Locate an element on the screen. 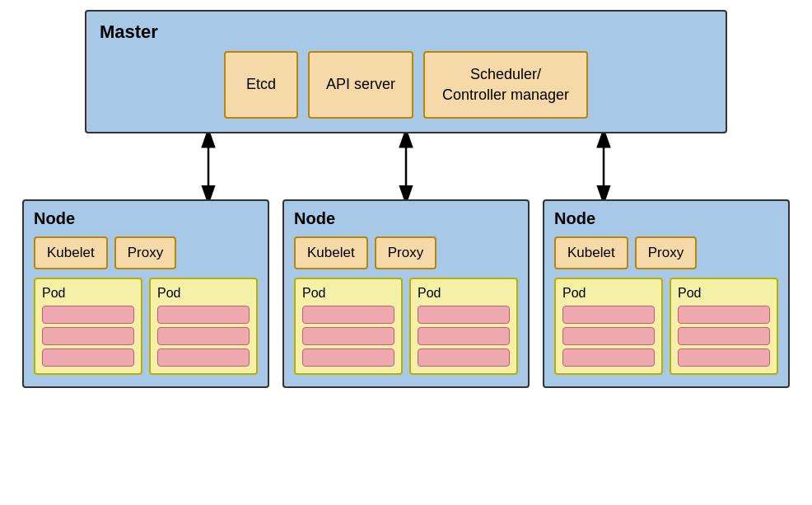  node-top-row-1: Kubelet Proxy is located at coordinates (146, 253).